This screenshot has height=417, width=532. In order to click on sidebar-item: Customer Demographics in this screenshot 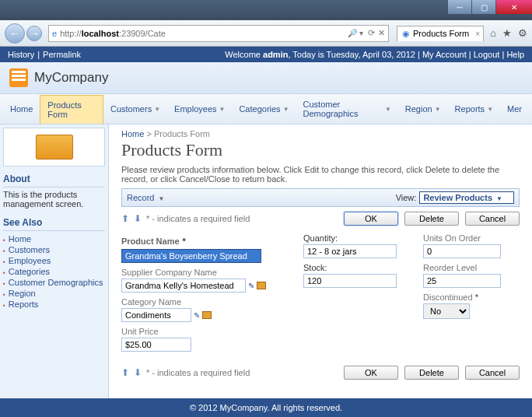, I will do `click(54, 282)`.